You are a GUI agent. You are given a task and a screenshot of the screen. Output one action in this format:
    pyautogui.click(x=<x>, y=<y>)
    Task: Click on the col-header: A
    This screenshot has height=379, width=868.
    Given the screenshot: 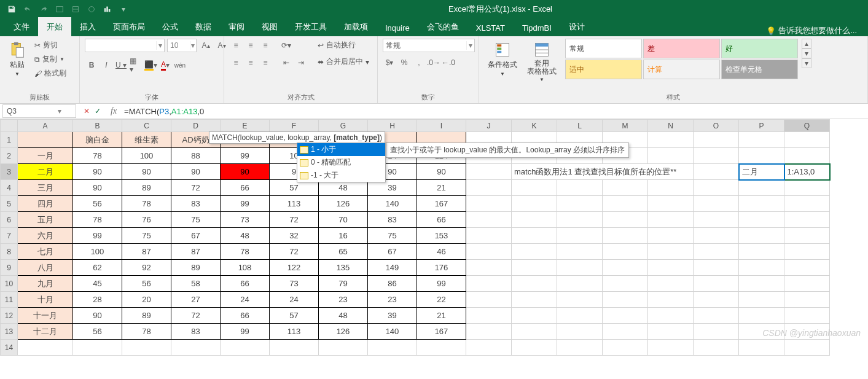 What is the action you would take?
    pyautogui.click(x=45, y=126)
    